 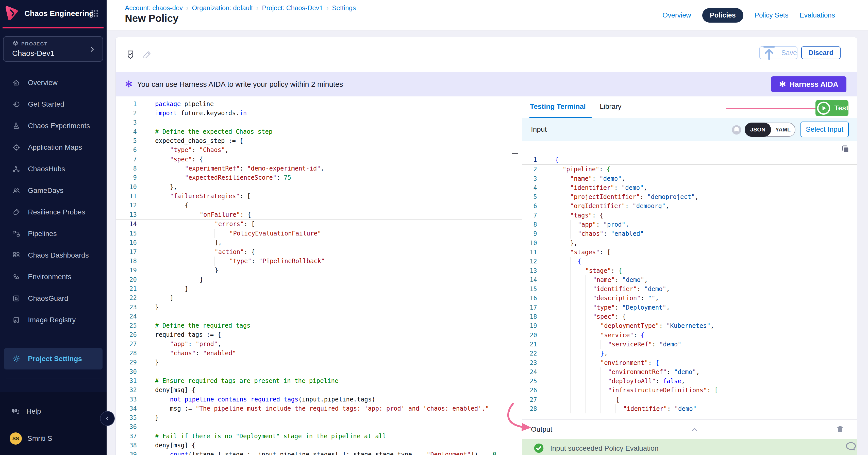 I want to click on testing-tabs: Testing Terminal Library Test, so click(x=690, y=107).